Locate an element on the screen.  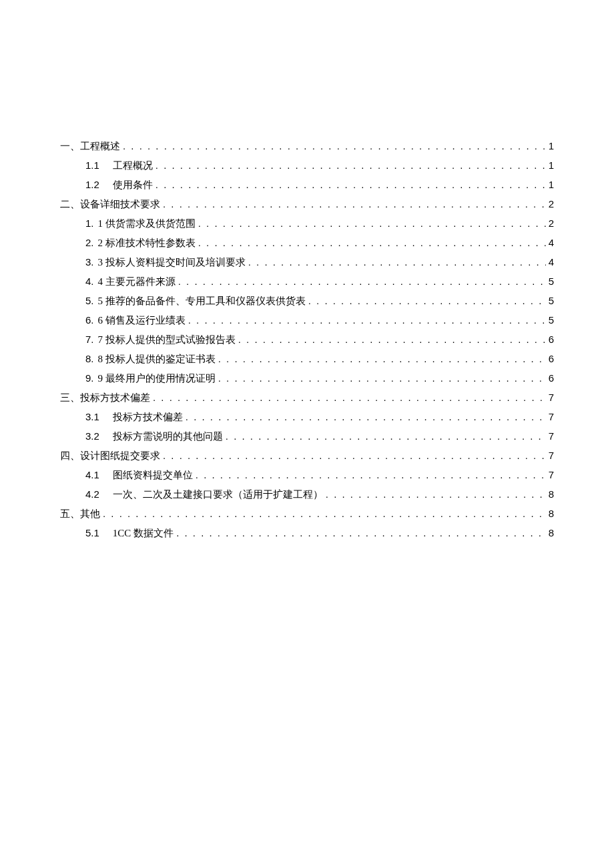
toc-entry: 3.1投标方技术偏差. . . . . . . . . . . . . . . … is located at coordinates (320, 418).